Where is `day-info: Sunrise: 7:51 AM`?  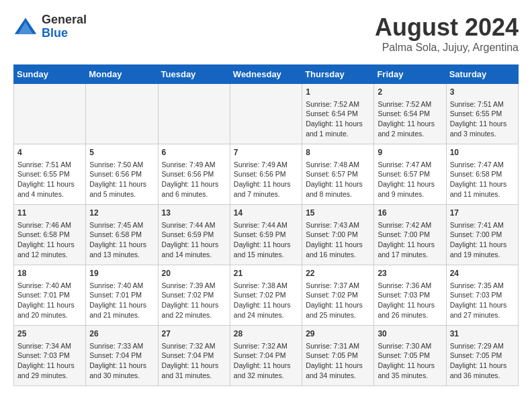
day-info: Sunrise: 7:51 AM is located at coordinates (50, 165).